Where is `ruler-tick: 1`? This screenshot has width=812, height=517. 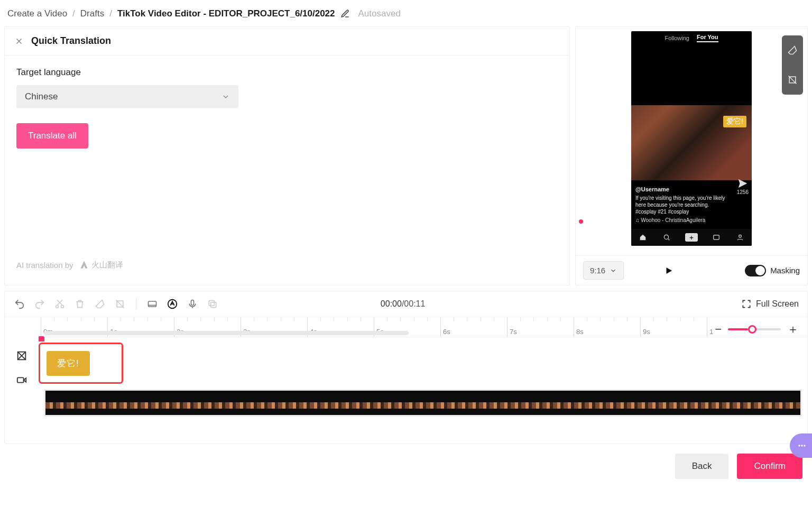 ruler-tick: 1 is located at coordinates (707, 327).